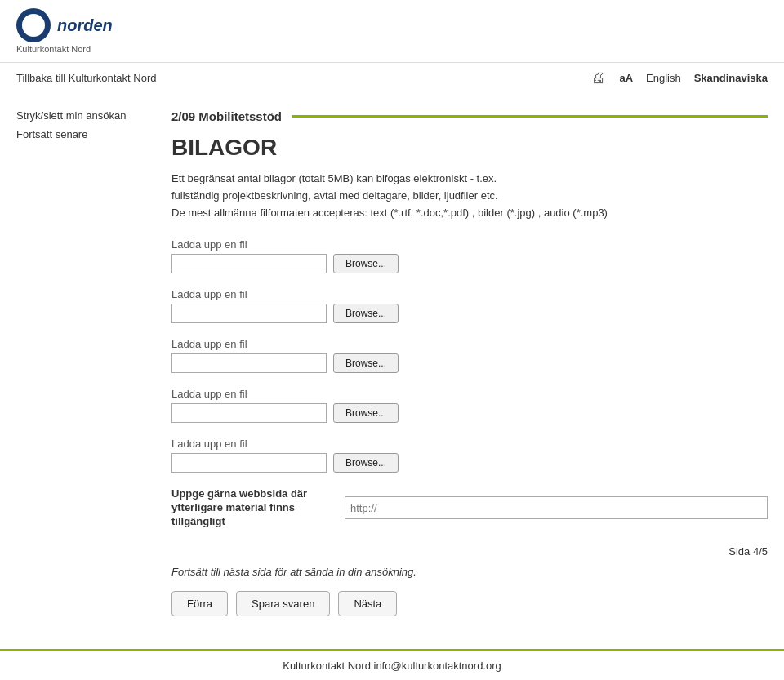 The height and width of the screenshot is (680, 784). Describe the element at coordinates (470, 508) in the screenshot. I see `website-section: Uppge gärna webbsida där ytterligare mat…` at that location.